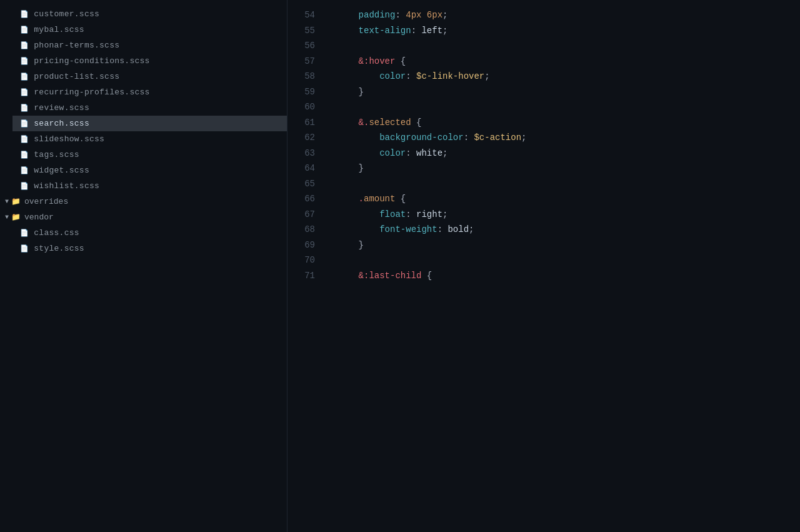 Image resolution: width=800 pixels, height=532 pixels. What do you see at coordinates (59, 30) in the screenshot?
I see `file-name: mybal.scss` at bounding box center [59, 30].